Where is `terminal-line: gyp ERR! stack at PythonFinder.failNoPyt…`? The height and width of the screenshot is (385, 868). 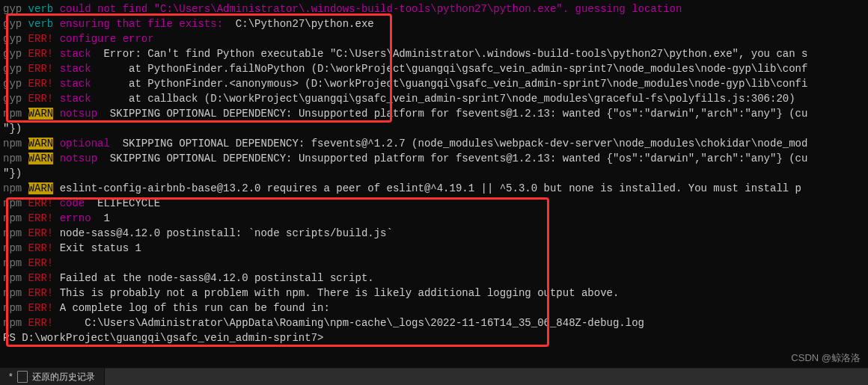
terminal-line: gyp ERR! stack at PythonFinder.failNoPyt… is located at coordinates (434, 69).